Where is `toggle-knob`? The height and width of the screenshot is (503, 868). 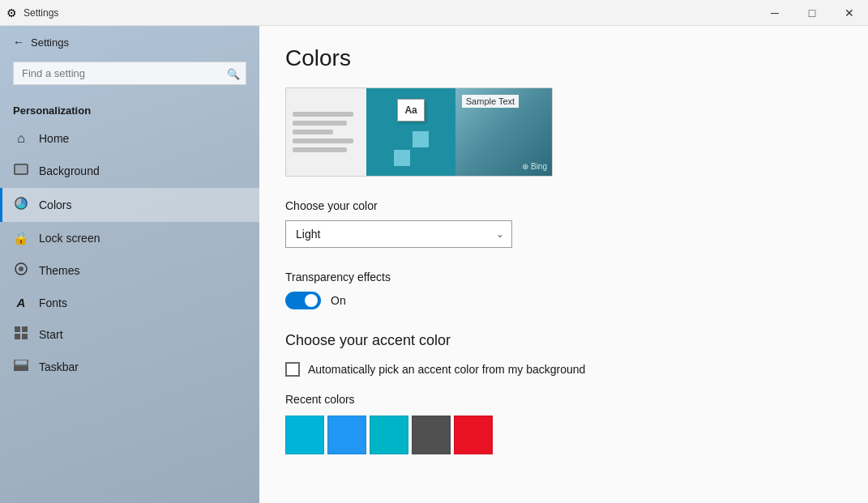 toggle-knob is located at coordinates (311, 301).